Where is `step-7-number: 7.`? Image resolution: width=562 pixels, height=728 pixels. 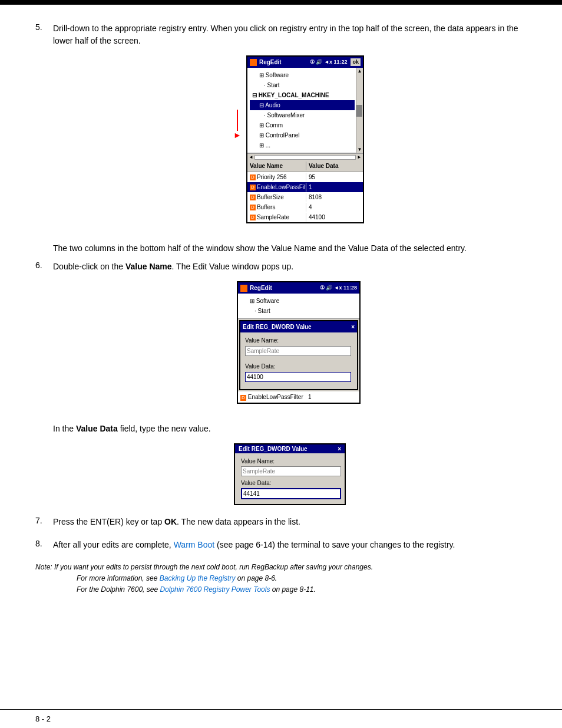
step-7-number: 7. is located at coordinates (44, 521).